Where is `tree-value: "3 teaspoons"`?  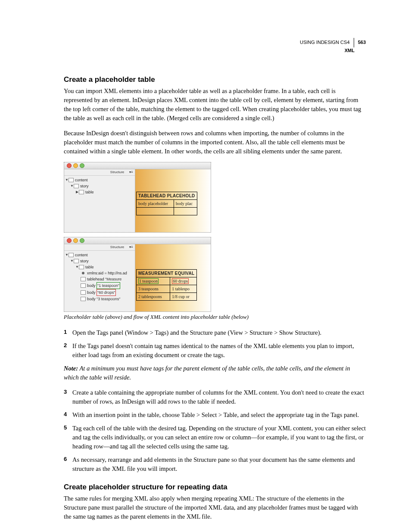
tree-value: "3 teaspoons" is located at coordinates (109, 299).